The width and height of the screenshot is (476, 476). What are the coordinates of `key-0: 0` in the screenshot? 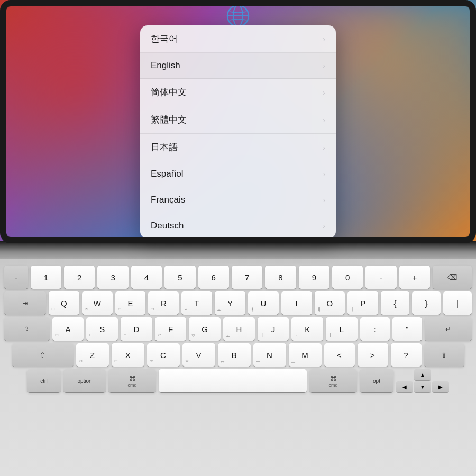 It's located at (347, 277).